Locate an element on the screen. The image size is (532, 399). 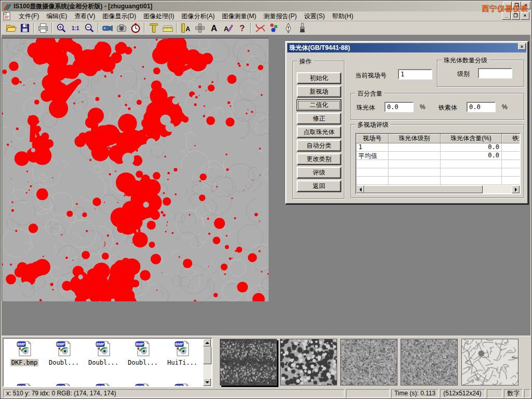
operation-button-4: 点取珠光体 is located at coordinates (319, 132).